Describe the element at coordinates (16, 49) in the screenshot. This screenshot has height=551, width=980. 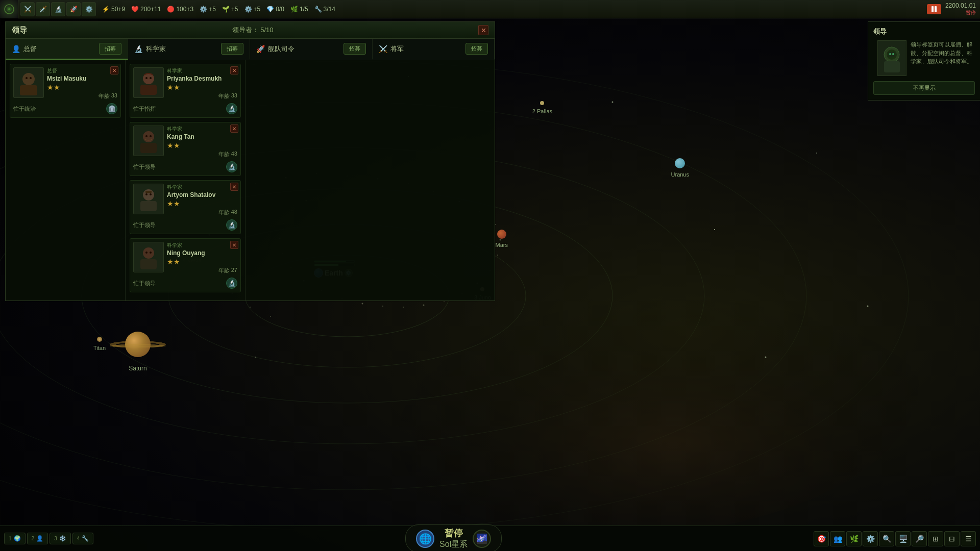
I see `governor-icon: 👤` at that location.